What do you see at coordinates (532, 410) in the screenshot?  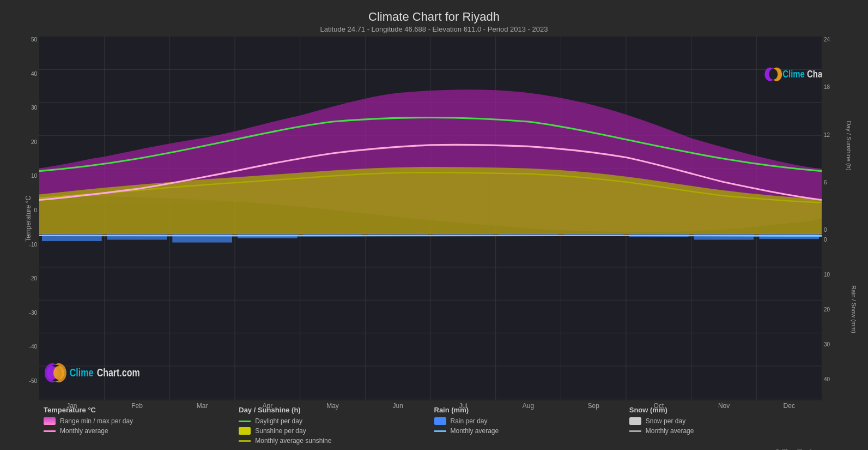 I see `legend-rain-title: Rain (mm)` at bounding box center [532, 410].